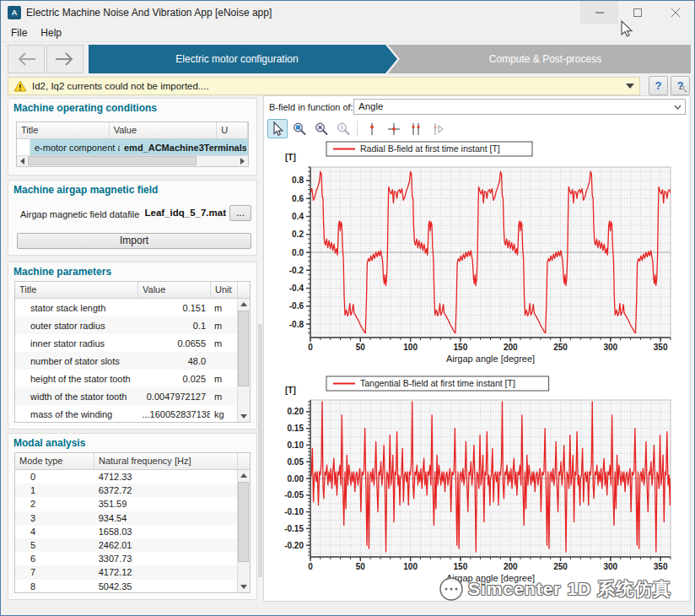  Describe the element at coordinates (675, 13) in the screenshot. I see `close-button` at that location.